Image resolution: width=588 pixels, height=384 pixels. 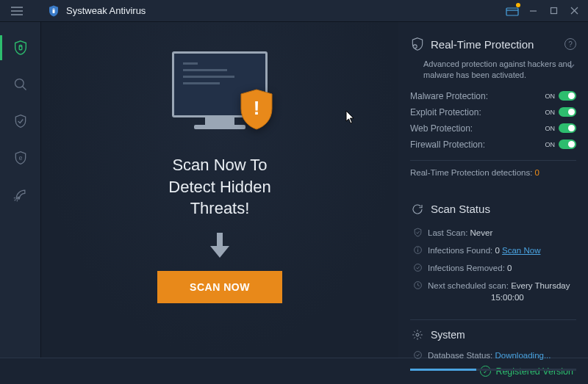 What do you see at coordinates (485, 372) in the screenshot?
I see `check-circle-icon: ✓` at bounding box center [485, 372].